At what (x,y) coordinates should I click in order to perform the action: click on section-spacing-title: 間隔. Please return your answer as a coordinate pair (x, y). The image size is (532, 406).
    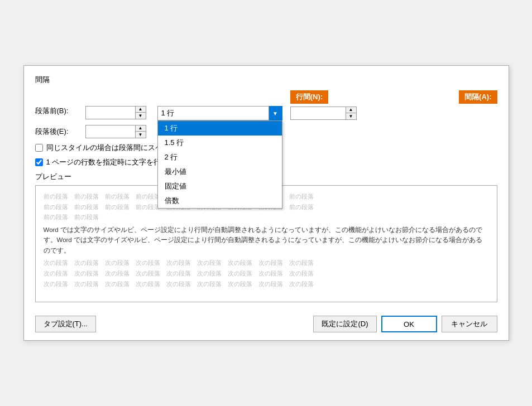
    Looking at the image, I should click on (266, 80).